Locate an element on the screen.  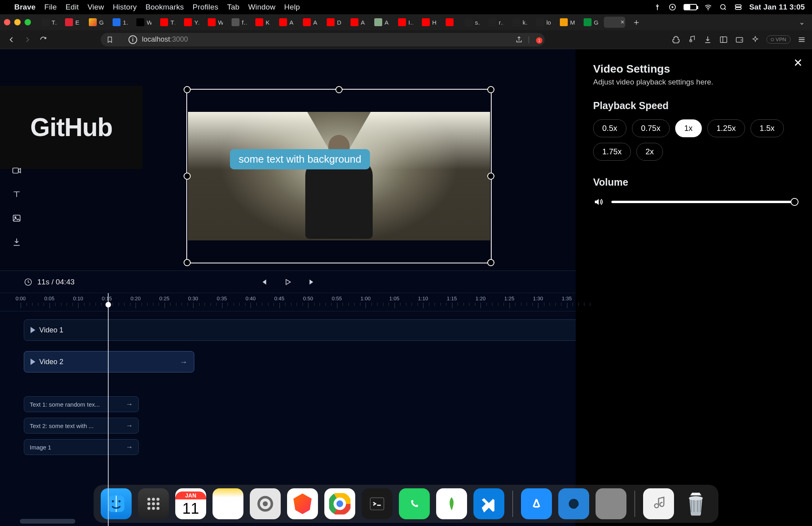
browser-tab is located at coordinates (451, 22).